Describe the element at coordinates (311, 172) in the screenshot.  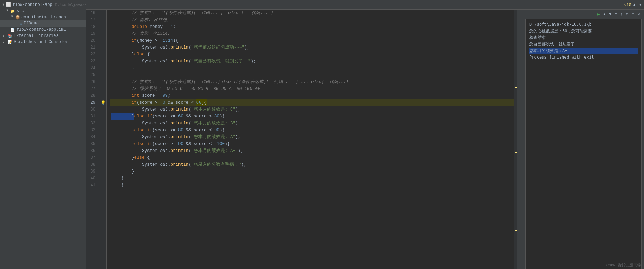
I see `code-line-39: }` at that location.